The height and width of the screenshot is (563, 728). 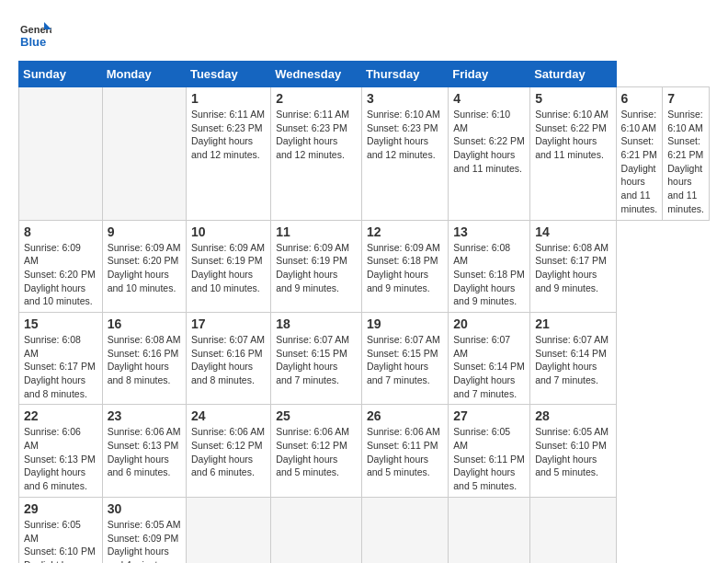 I want to click on calendar-cell: 30 Sunrise: 6:05 AM Sunset: 6:09 PM Dayl…, so click(x=143, y=530).